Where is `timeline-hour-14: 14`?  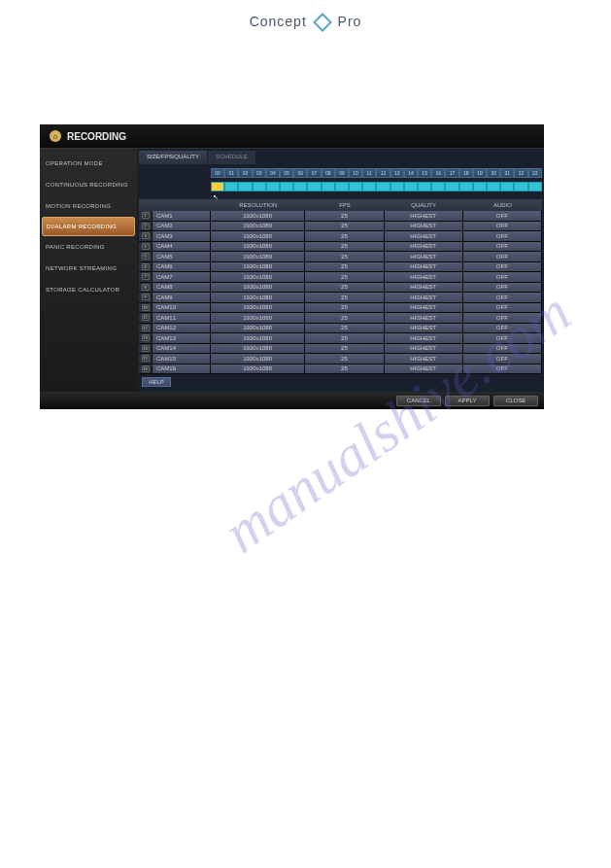
timeline-hour-14: 14 is located at coordinates (411, 173).